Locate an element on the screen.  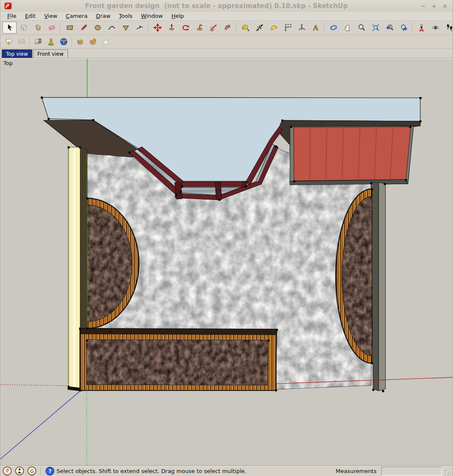
sign-in-status-icon: G is located at coordinates (32, 471).